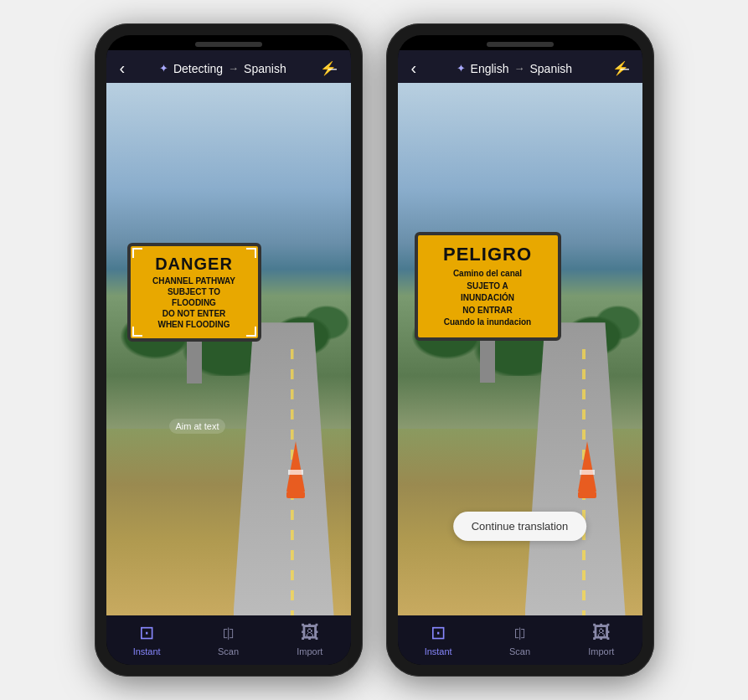 This screenshot has height=700, width=748. Describe the element at coordinates (194, 303) in the screenshot. I see `sign-line3-left: FLOODING` at that location.